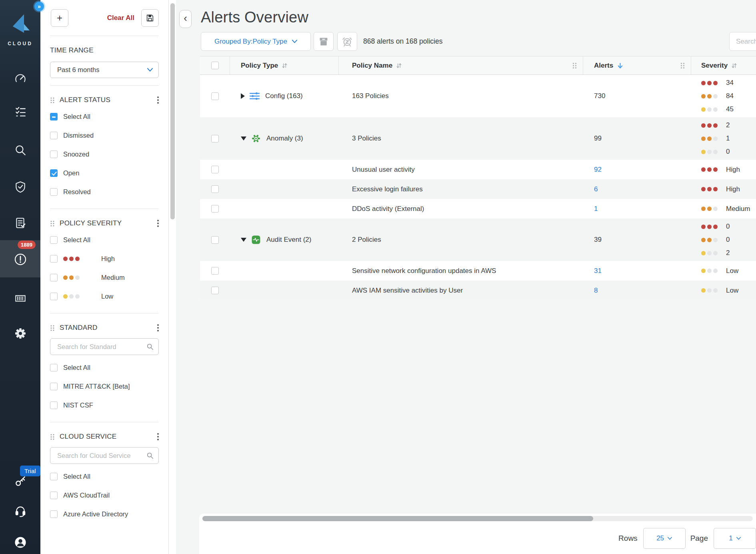 The height and width of the screenshot is (554, 756). I want to click on alert-count-link: 31, so click(598, 271).